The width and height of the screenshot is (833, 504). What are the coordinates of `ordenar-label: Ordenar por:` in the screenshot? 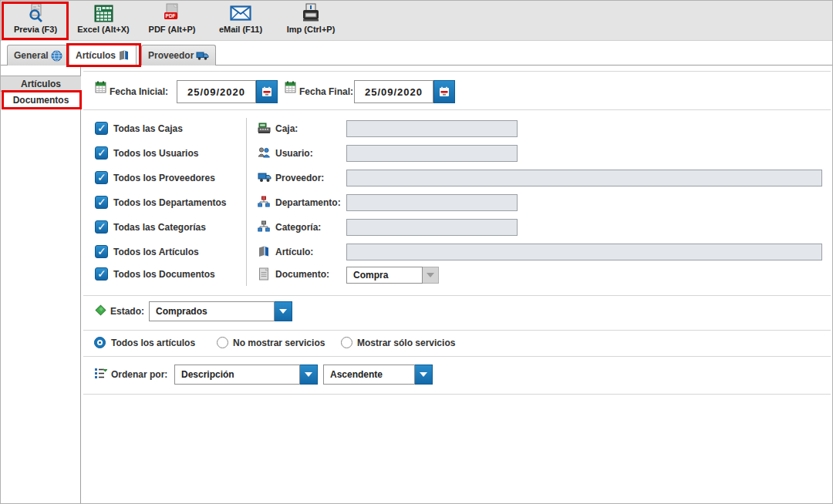 It's located at (139, 375).